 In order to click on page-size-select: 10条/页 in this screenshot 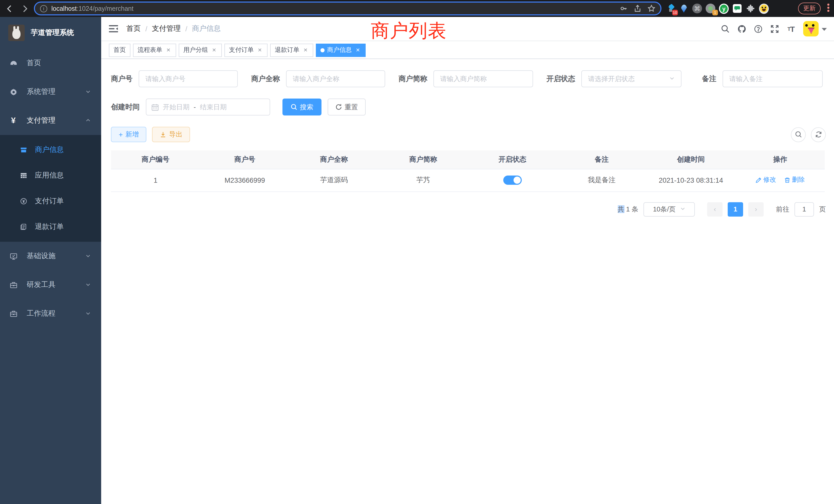, I will do `click(669, 209)`.